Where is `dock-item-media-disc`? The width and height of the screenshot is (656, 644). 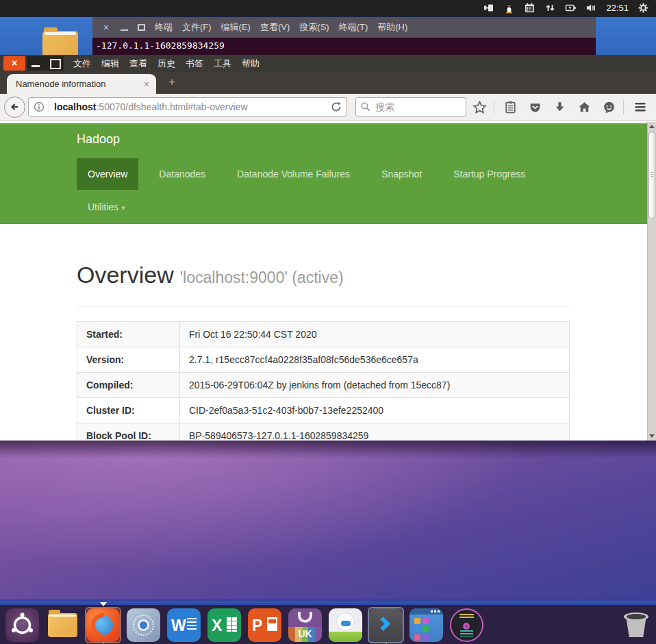
dock-item-media-disc is located at coordinates (467, 625).